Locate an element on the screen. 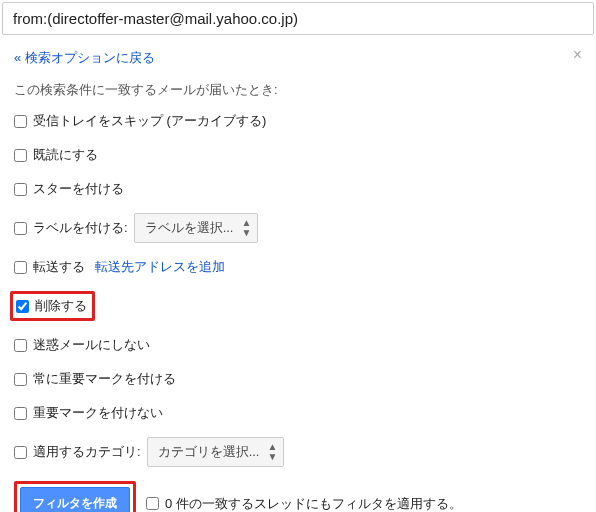  forward-label: 転送する is located at coordinates (59, 267).